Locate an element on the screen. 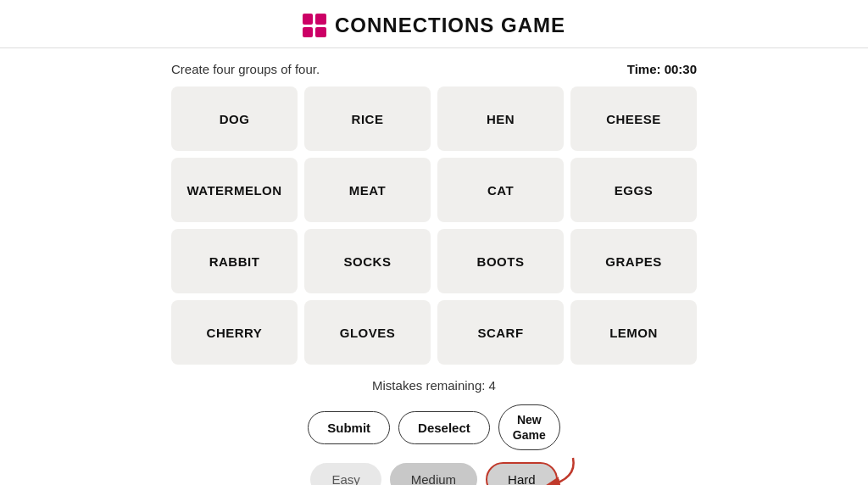  deselect-button: Deselect is located at coordinates (444, 427).